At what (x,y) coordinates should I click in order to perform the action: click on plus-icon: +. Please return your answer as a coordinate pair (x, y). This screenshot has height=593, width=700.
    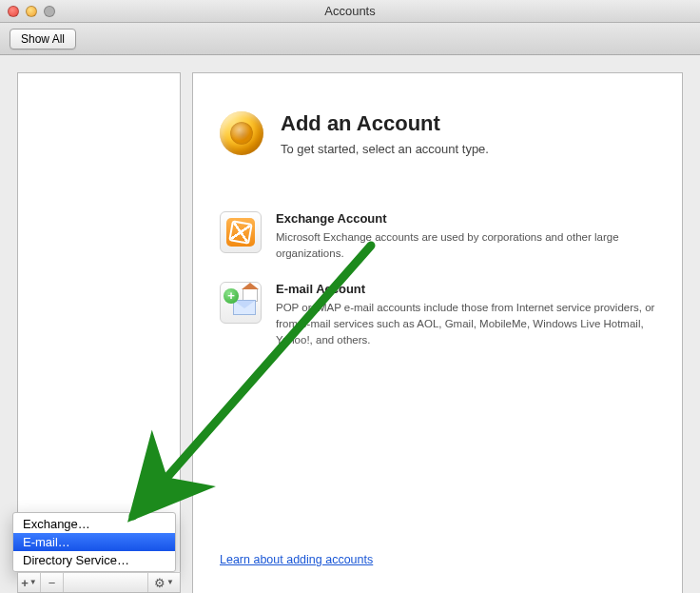
    Looking at the image, I should click on (25, 583).